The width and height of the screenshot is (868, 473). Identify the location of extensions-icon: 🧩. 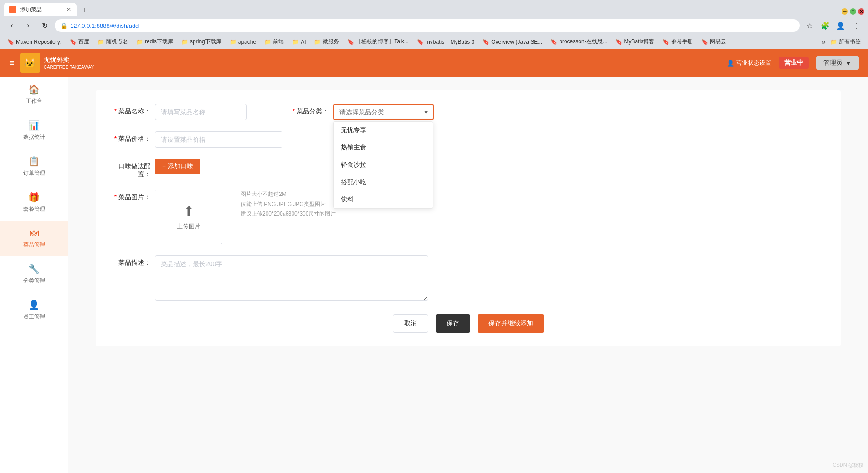
(825, 26).